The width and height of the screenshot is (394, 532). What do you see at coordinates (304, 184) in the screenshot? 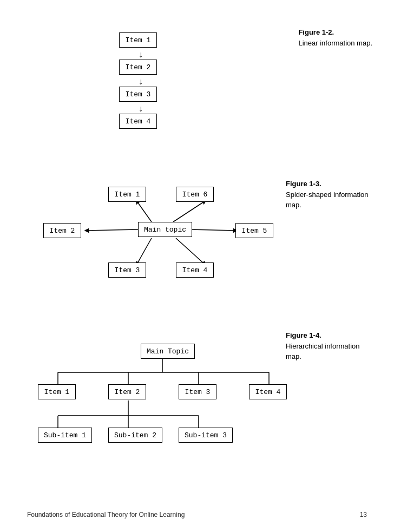
I see `figure2-title: Figure 1-3.` at bounding box center [304, 184].